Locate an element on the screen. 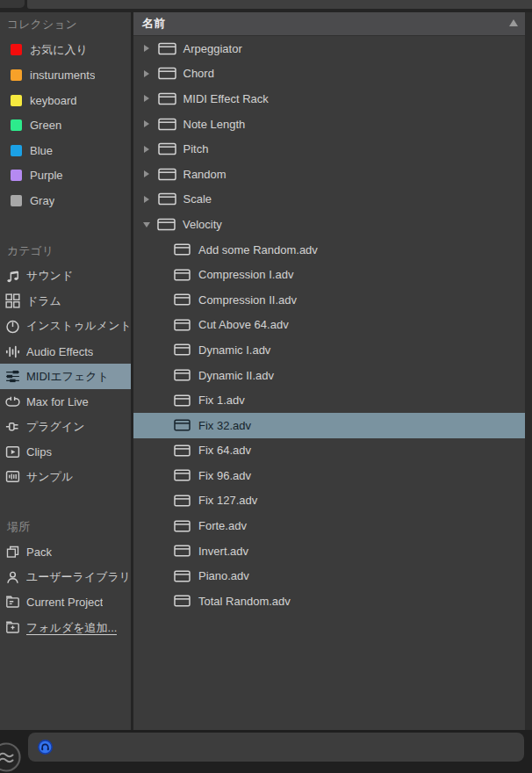 The width and height of the screenshot is (532, 773). tree-item-label: Fix 1.adv is located at coordinates (221, 401).